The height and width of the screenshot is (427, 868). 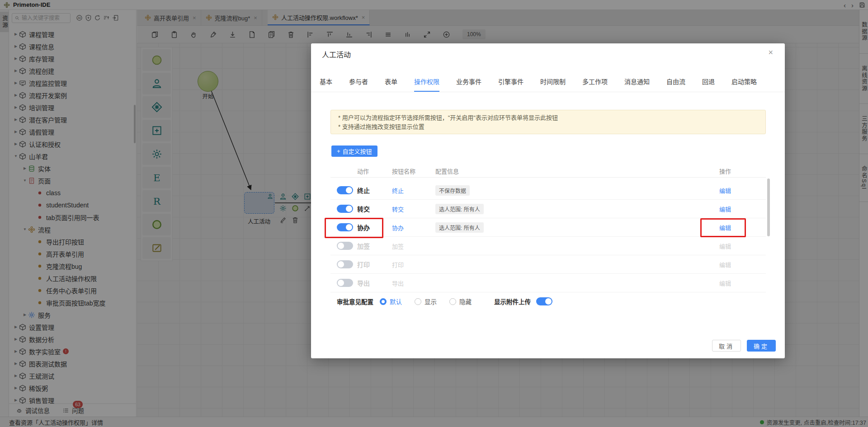 What do you see at coordinates (553, 84) in the screenshot?
I see `dialog-tab: 时间限制` at bounding box center [553, 84].